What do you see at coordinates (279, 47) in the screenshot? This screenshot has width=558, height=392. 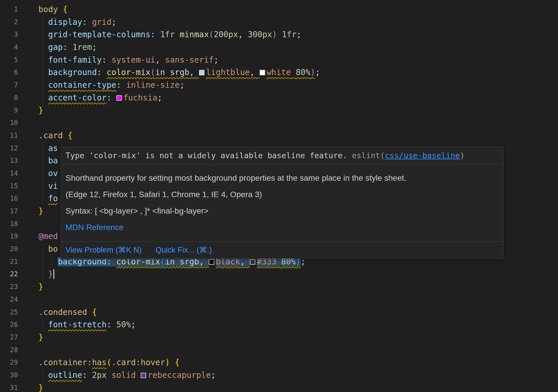 I see `code-line: 4 gap: 1rem;` at bounding box center [279, 47].